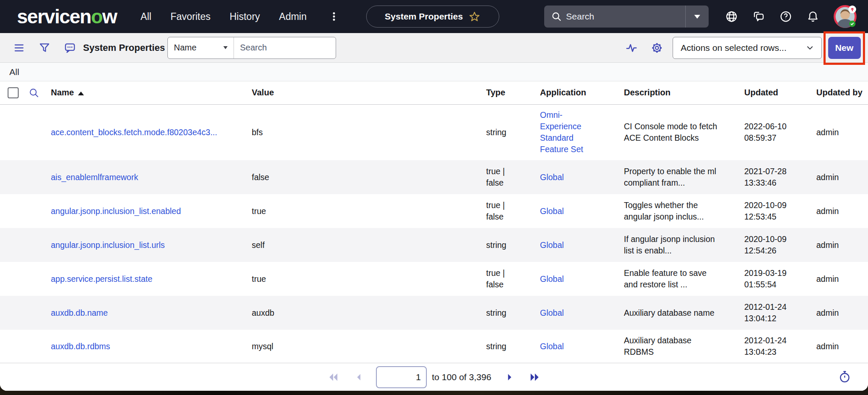 Image resolution: width=868 pixels, height=395 pixels. I want to click on cell-updated: 2012-01-24 13:04:23, so click(780, 346).